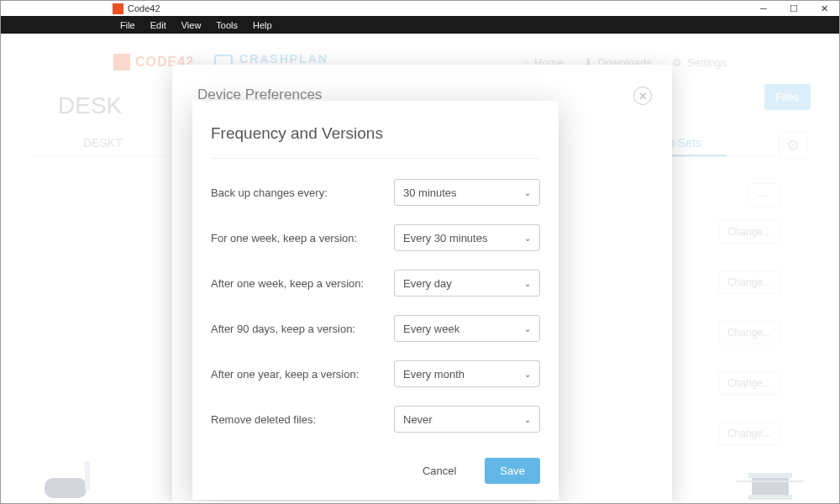 The height and width of the screenshot is (504, 840). Describe the element at coordinates (764, 8) in the screenshot. I see `minimize-button: ─` at that location.